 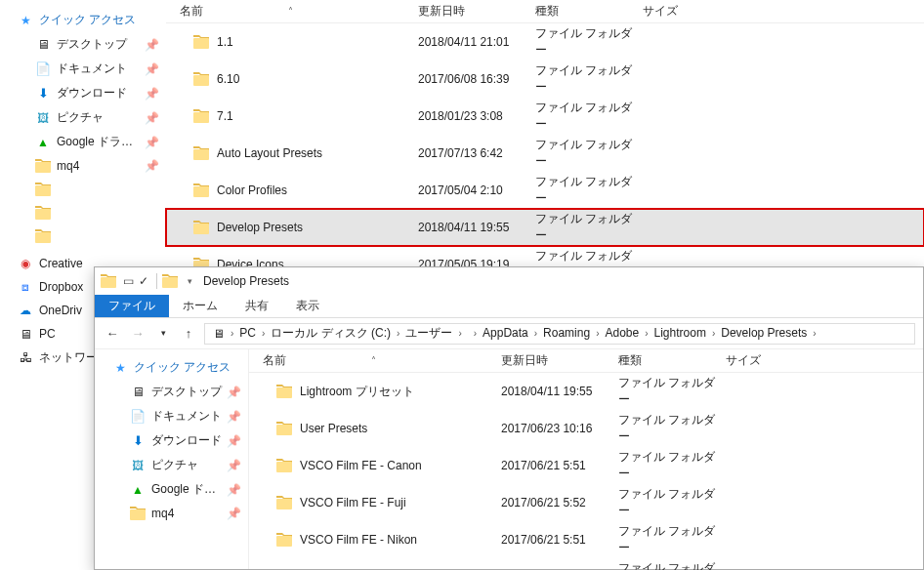 What do you see at coordinates (680, 333) in the screenshot?
I see `breadcrumb-segment: Lightroom` at bounding box center [680, 333].